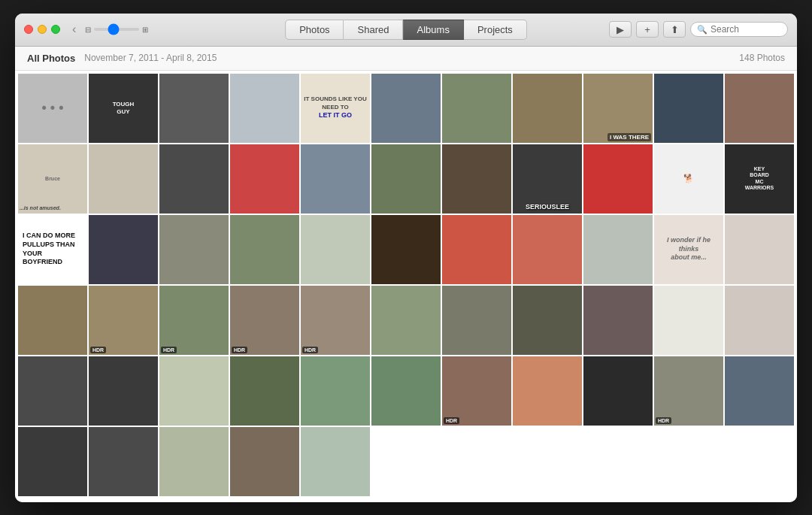  I want to click on titlebar: ‹ ⊟ ⊞ Photos Shared Albums Projects ▶ + …, so click(406, 30).